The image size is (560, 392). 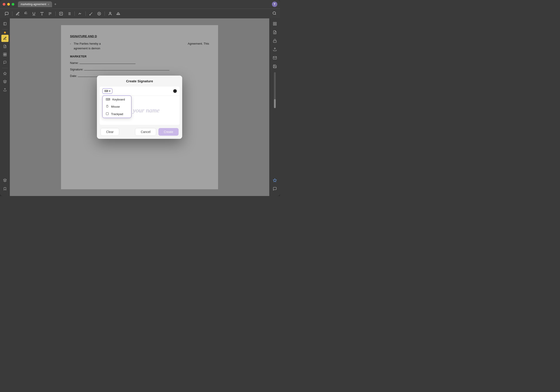 I want to click on close-button, so click(x=4, y=4).